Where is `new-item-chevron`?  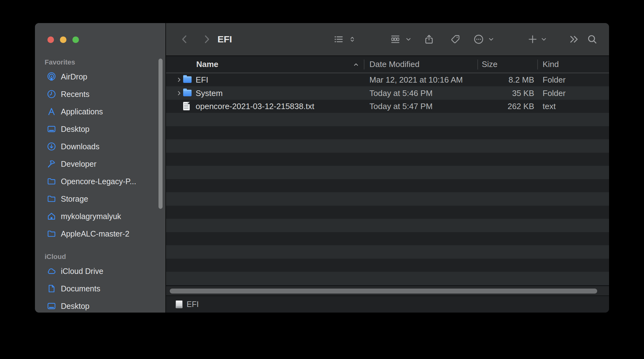
new-item-chevron is located at coordinates (544, 39).